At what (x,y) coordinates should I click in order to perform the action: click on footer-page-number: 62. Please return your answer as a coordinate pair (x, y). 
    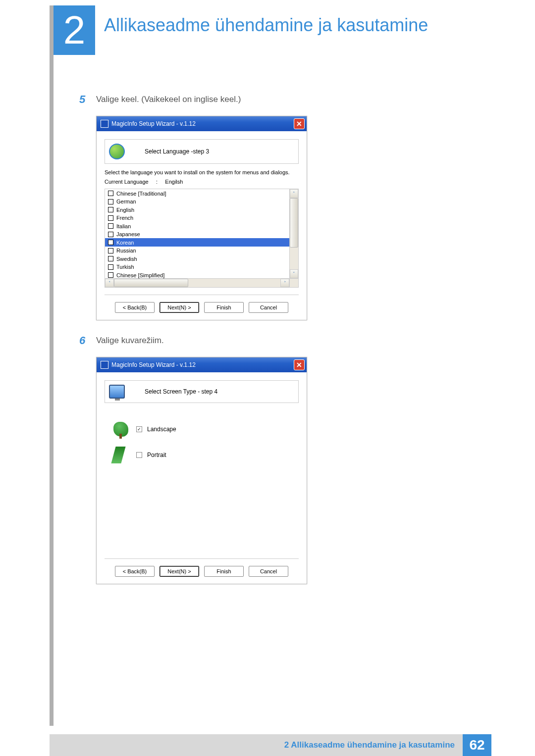
    Looking at the image, I should click on (477, 745).